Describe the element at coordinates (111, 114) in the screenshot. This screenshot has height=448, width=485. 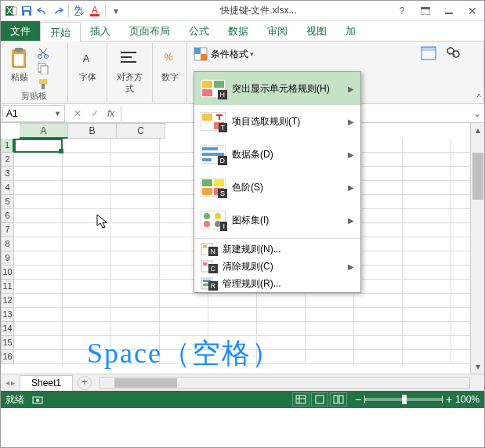
I see `fx-icon: fx` at that location.